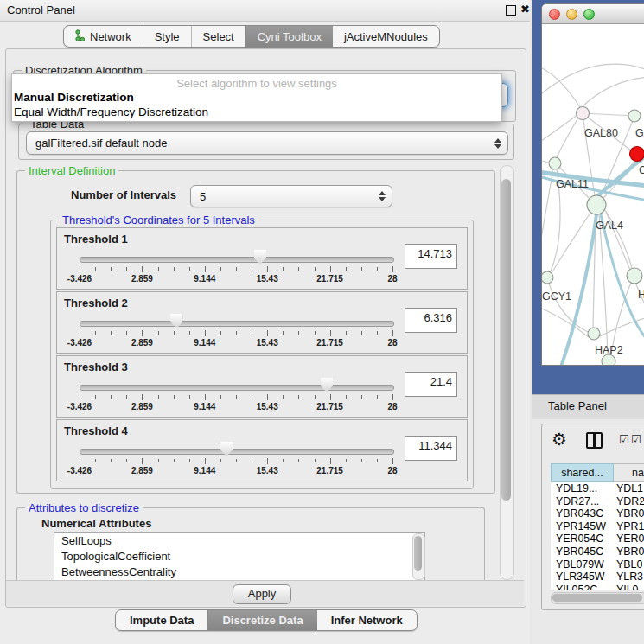 This screenshot has height=644, width=644. Describe the element at coordinates (555, 163) in the screenshot. I see `network-node-gal11` at that location.